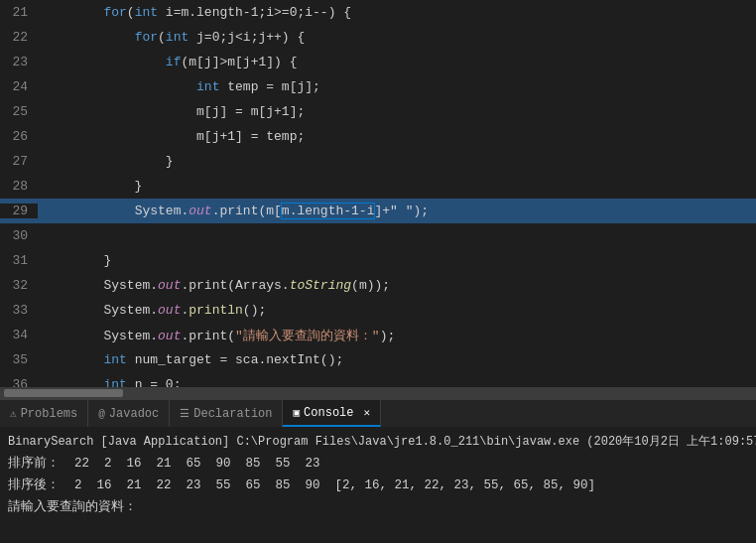 The height and width of the screenshot is (543, 756). I want to click on line-content: System.out.print(m[m.length-1-i]+" ");, so click(397, 210).